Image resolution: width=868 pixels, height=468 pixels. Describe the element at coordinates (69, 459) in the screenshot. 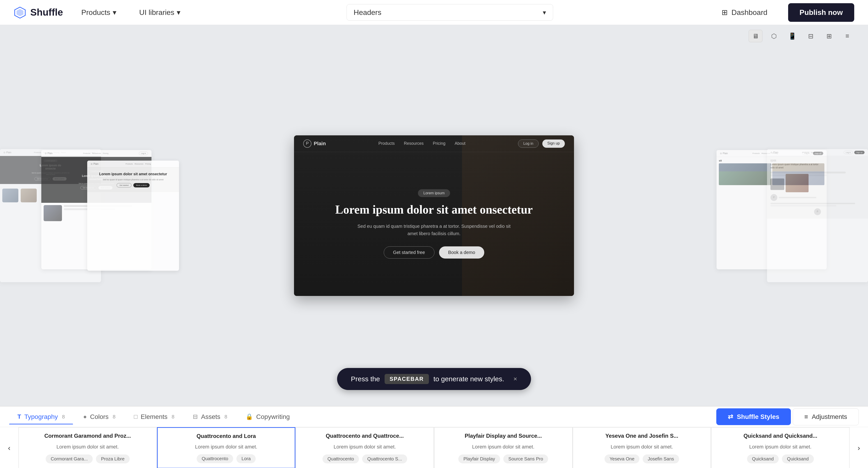

I see `font-tag: Cormorant Gara...` at that location.